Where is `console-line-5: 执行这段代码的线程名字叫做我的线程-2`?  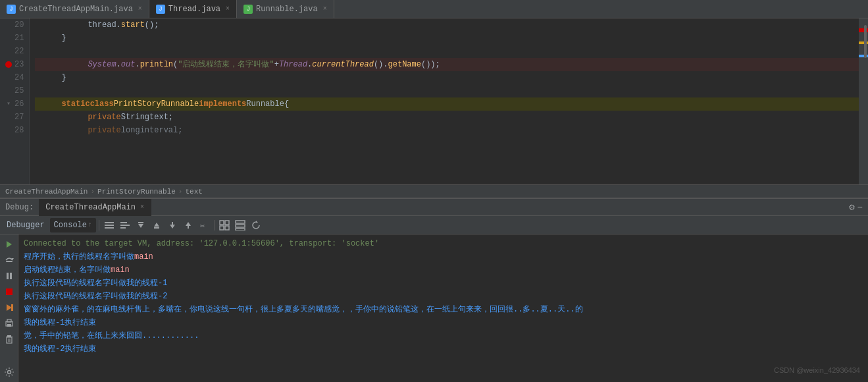 console-line-5: 执行这段代码的线程名字叫做我的线程-2 is located at coordinates (444, 296).